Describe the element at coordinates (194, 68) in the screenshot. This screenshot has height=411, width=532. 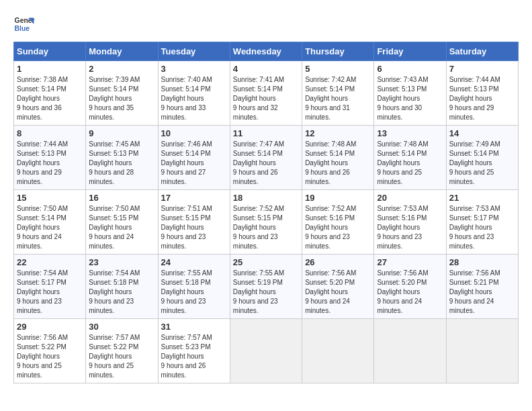
I see `day-number: 3` at that location.